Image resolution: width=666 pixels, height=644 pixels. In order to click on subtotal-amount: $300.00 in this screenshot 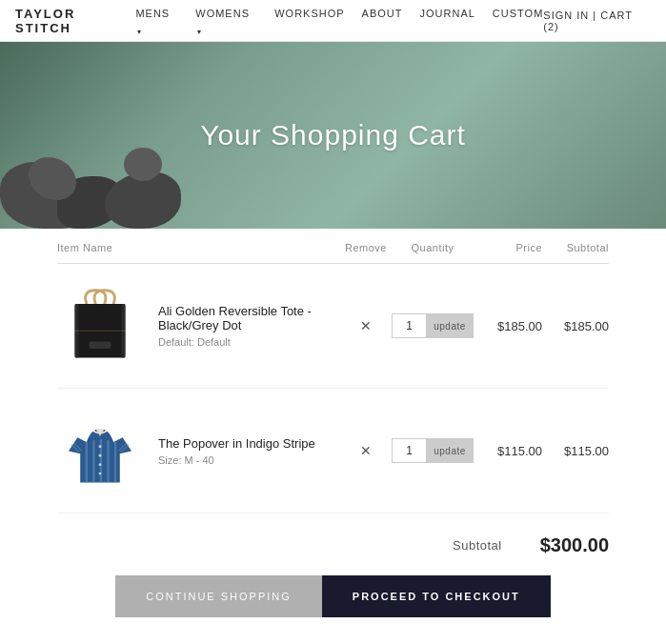, I will do `click(575, 545)`.